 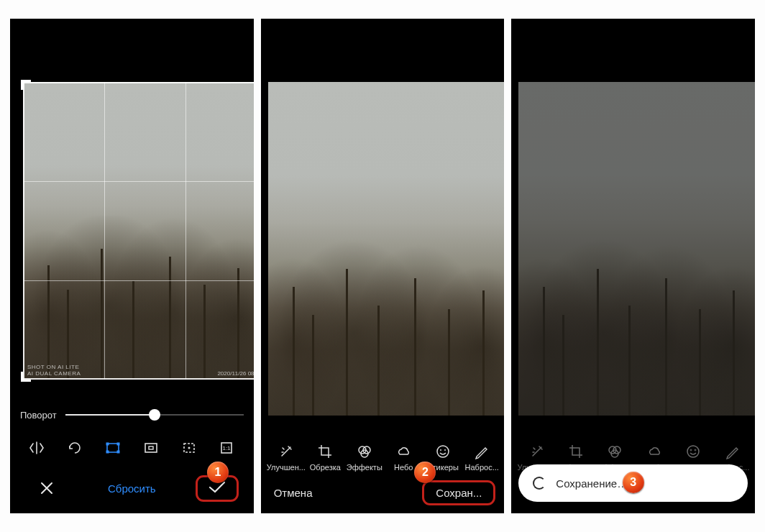 I want to click on tool-crop: Обрезка, so click(x=325, y=457).